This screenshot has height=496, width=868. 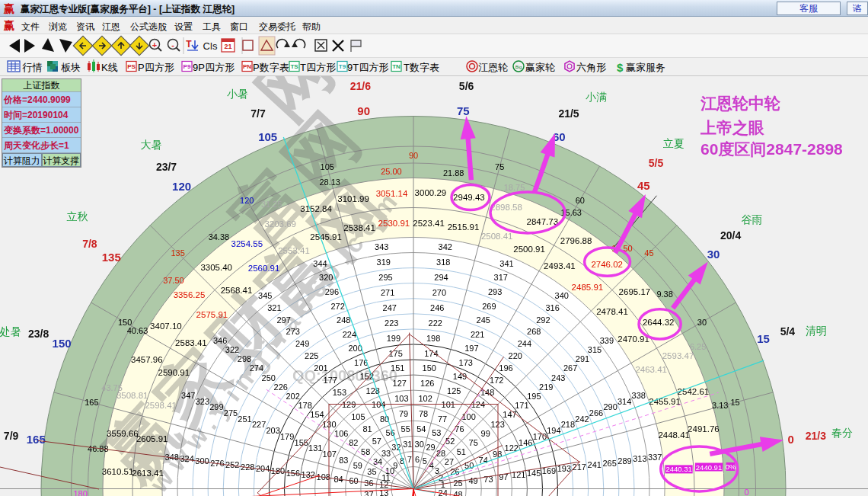 What do you see at coordinates (515, 187) in the screenshot?
I see `svg-text: 18.75` at bounding box center [515, 187].